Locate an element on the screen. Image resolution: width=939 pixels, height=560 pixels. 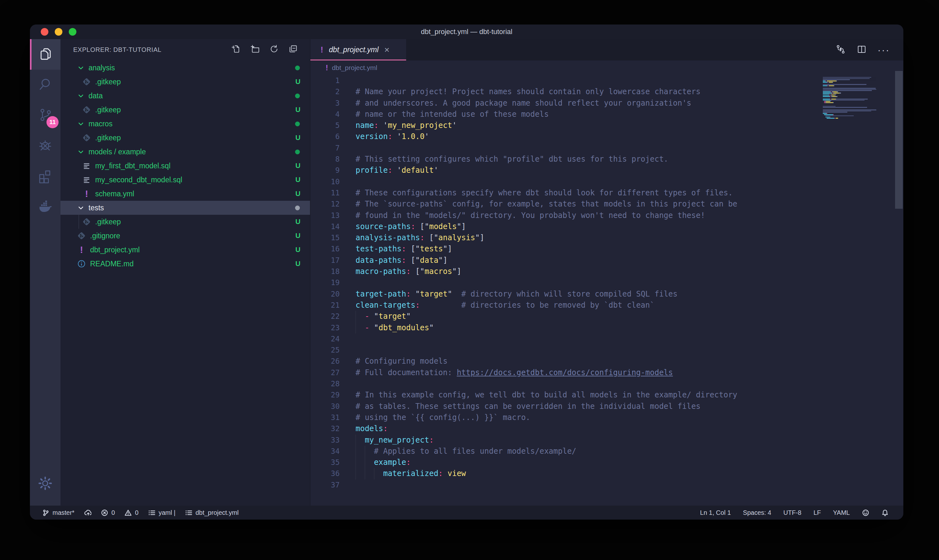
code-line: 1 is located at coordinates (607, 81).